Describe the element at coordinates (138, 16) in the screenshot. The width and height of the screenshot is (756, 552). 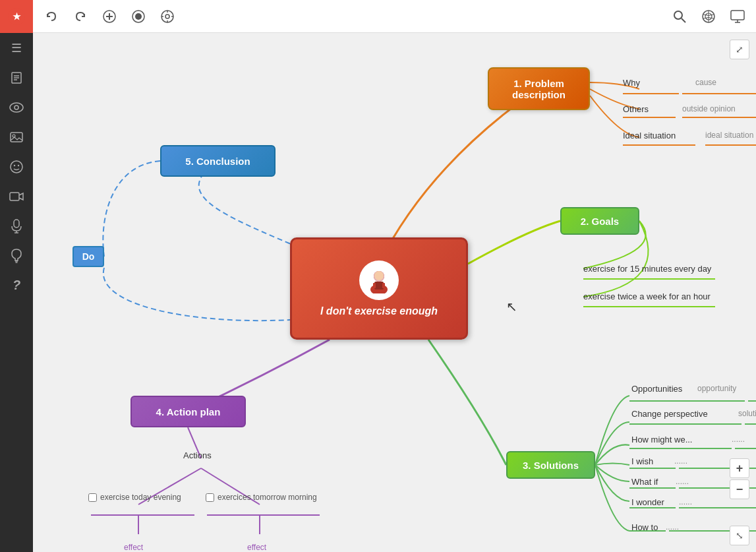
I see `record-button` at that location.